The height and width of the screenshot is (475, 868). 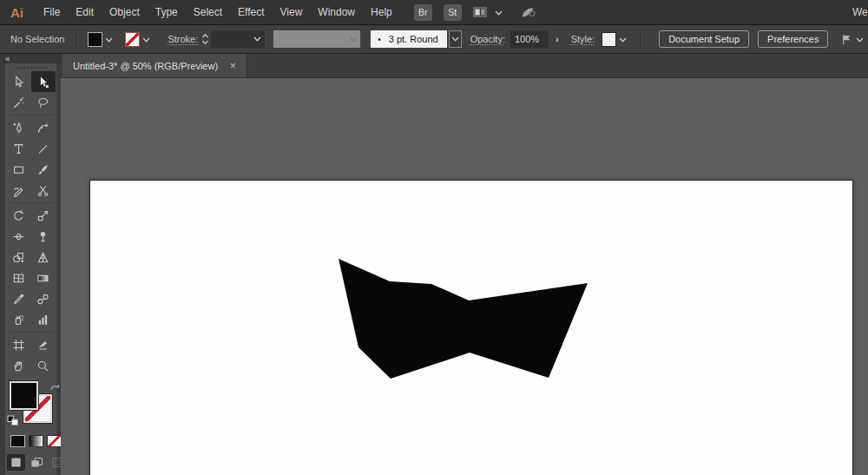 What do you see at coordinates (609, 40) in the screenshot?
I see `style-swatch` at bounding box center [609, 40].